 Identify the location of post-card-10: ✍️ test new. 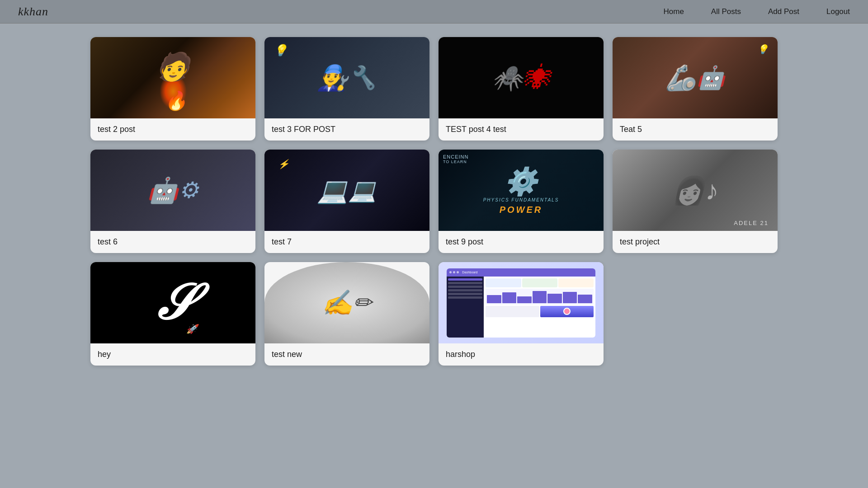
(347, 314).